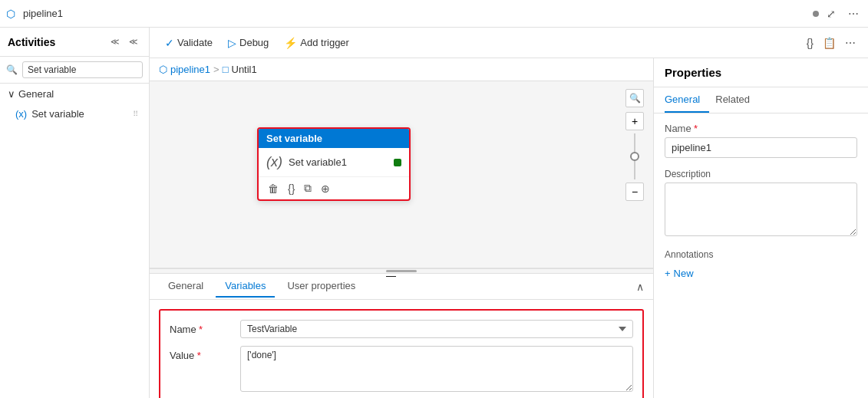  What do you see at coordinates (437, 369) in the screenshot?
I see `value-textarea: ['done']` at bounding box center [437, 369].